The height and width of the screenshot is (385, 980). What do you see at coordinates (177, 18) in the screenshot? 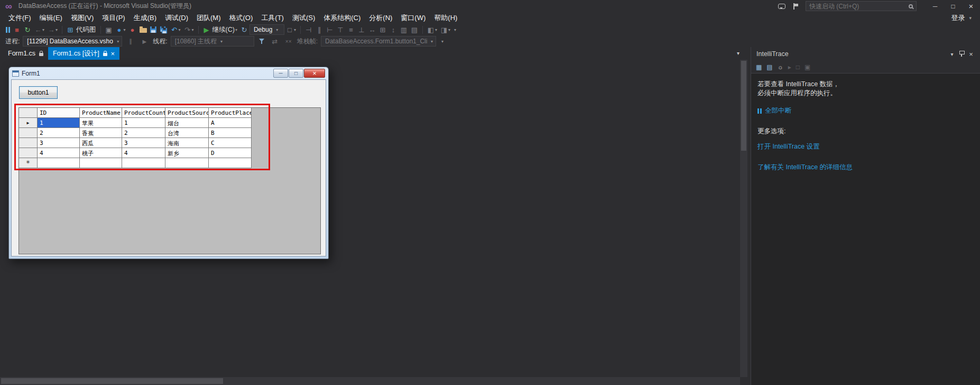
I see `menu-debug: 调试(D)` at bounding box center [177, 18].